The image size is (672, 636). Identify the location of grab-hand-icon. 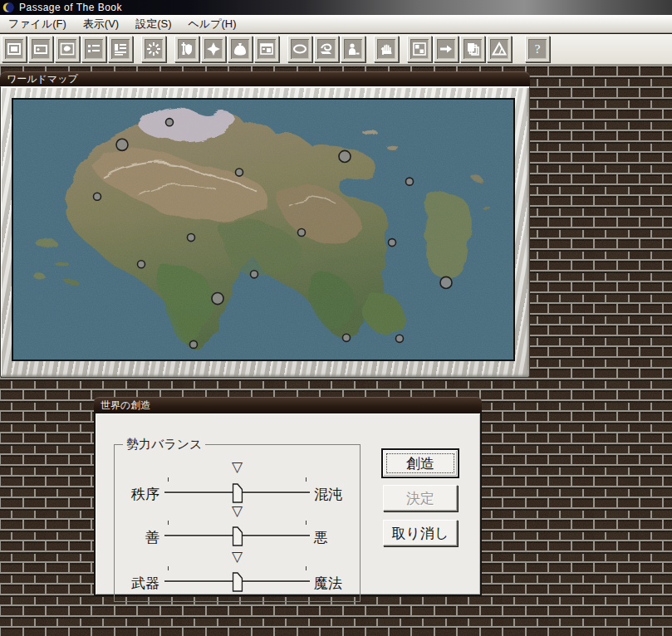
(386, 49).